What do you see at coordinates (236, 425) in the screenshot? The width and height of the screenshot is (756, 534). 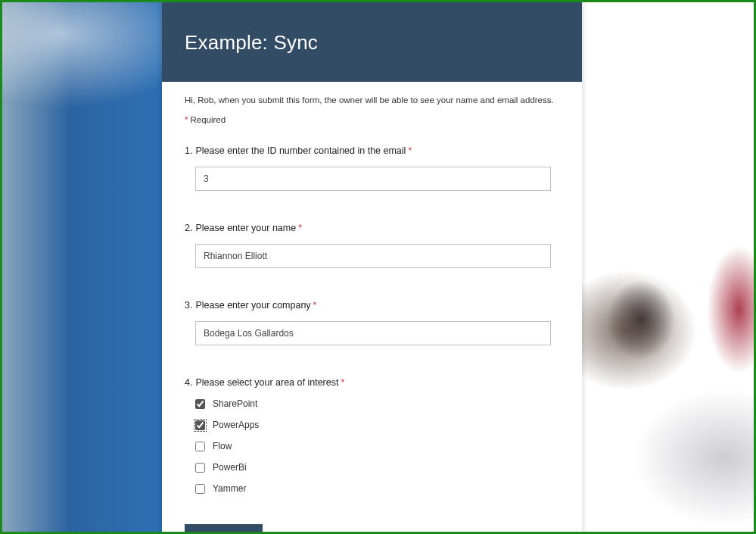 I see `option-powerapps-label: PowerApps` at bounding box center [236, 425].